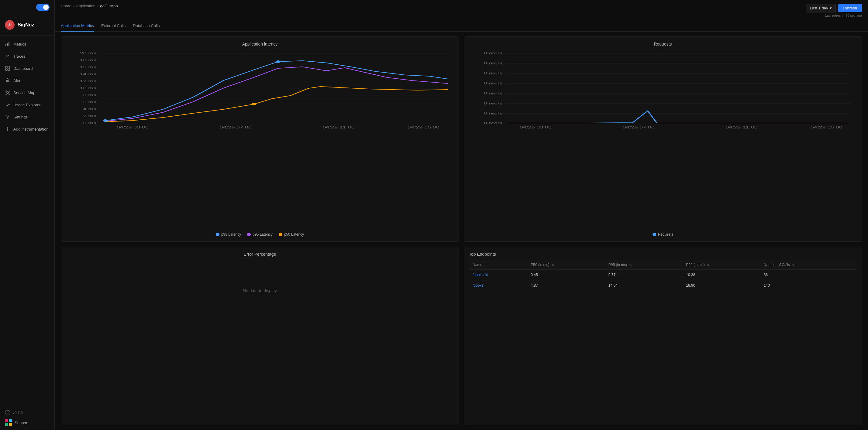  Describe the element at coordinates (43, 7) in the screenshot. I see `theme-toggle` at that location.